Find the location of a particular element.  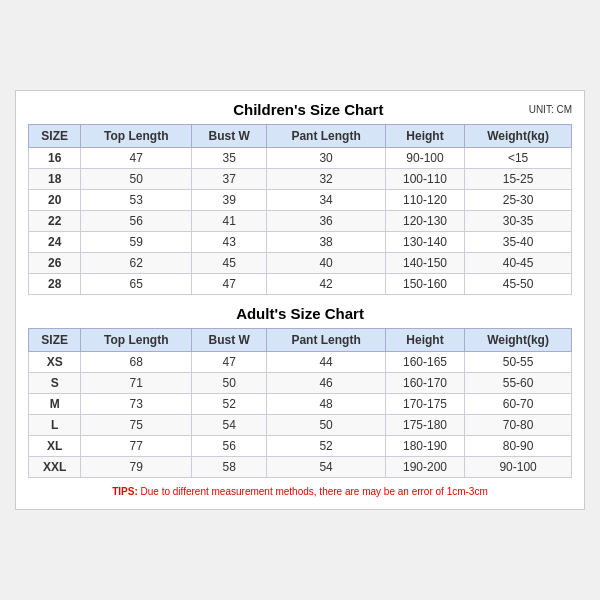

table-row: 26624540140-15040-45 is located at coordinates (300, 264).